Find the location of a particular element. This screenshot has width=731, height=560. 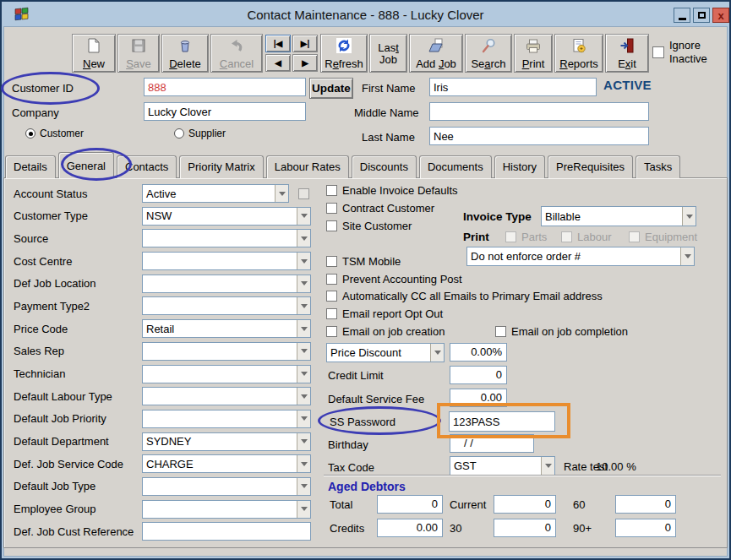

previous-record-button: ◀ is located at coordinates (278, 63).